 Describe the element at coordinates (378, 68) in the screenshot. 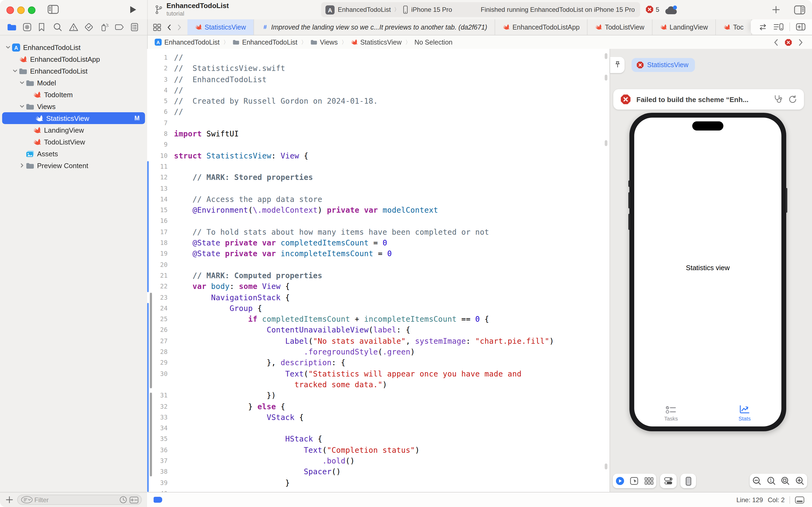

I see `code-line: 2// StatisticsView.swift` at that location.